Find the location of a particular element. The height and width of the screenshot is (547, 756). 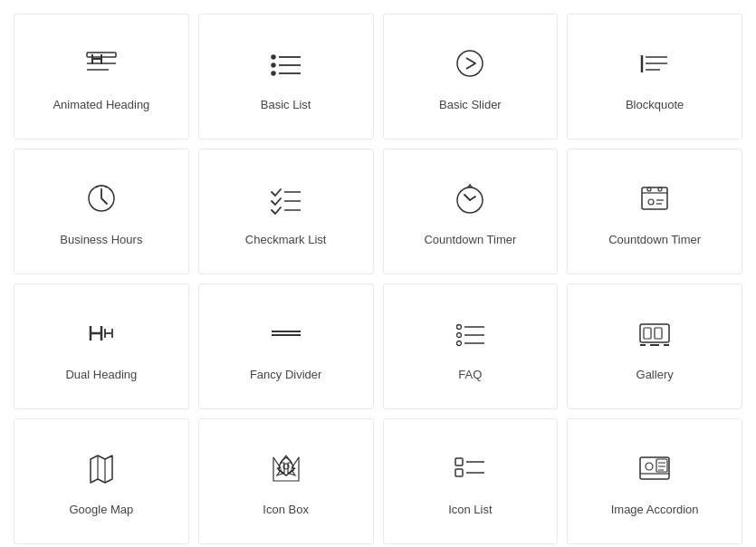

widget-faq: FAQ is located at coordinates (471, 346).